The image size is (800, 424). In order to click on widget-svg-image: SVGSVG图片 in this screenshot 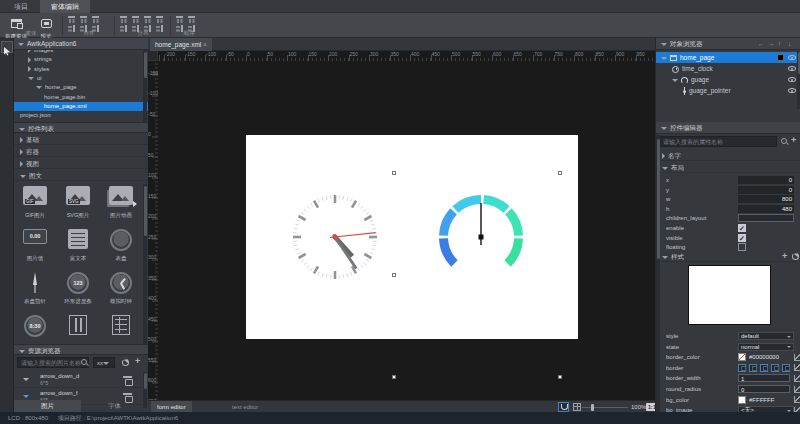, I will do `click(78, 206)`.